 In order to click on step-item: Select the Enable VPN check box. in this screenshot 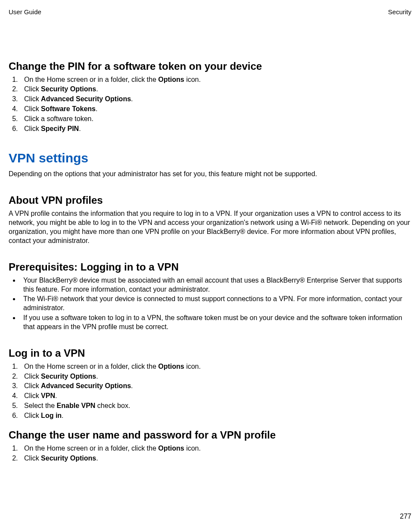, I will do `click(215, 406)`.